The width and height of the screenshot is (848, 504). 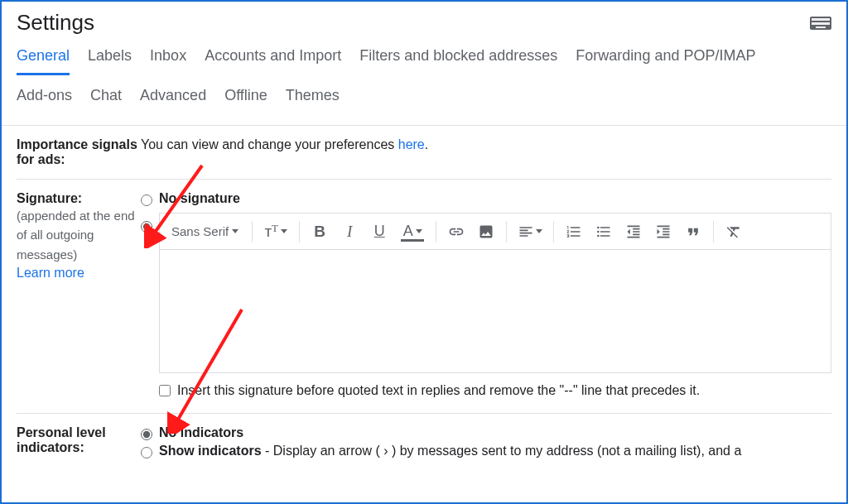 What do you see at coordinates (79, 152) in the screenshot?
I see `ads-label: Importance signals for ads:` at bounding box center [79, 152].